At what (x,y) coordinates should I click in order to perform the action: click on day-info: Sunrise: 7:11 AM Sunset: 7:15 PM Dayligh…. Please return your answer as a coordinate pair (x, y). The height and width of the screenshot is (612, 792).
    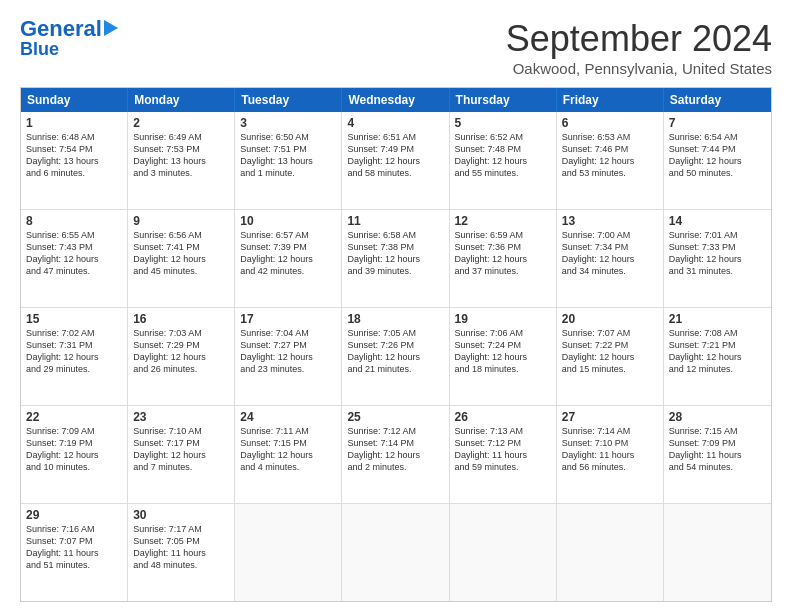
    Looking at the image, I should click on (288, 450).